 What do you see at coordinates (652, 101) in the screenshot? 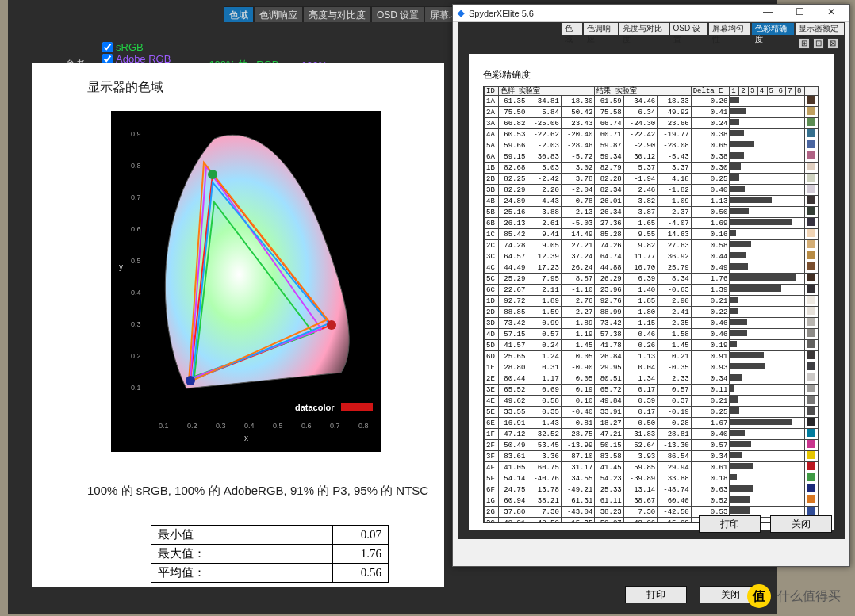
I see `table-row: 1A61.3534.8118.3061.5934.4618.330.26` at bounding box center [652, 101].